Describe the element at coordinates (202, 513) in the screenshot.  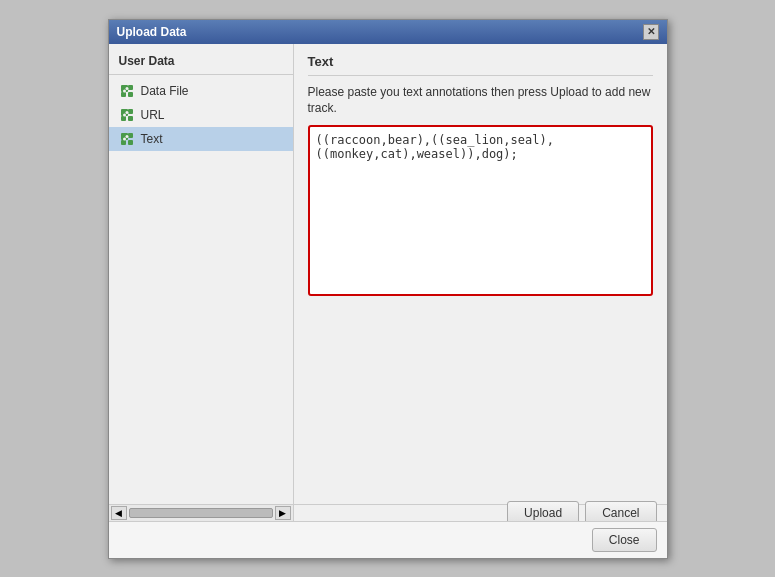
I see `sidebar-scrollbar: ◀ ▶` at that location.